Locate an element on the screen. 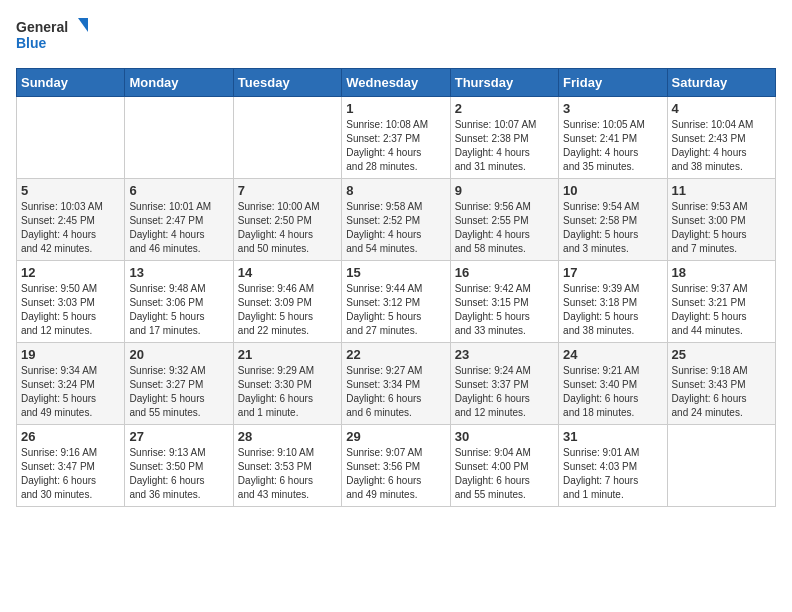 This screenshot has width=792, height=612. calendar-cell: 10Sunrise: 9:54 AM Sunset: 2:58 PM Dayli… is located at coordinates (613, 220).